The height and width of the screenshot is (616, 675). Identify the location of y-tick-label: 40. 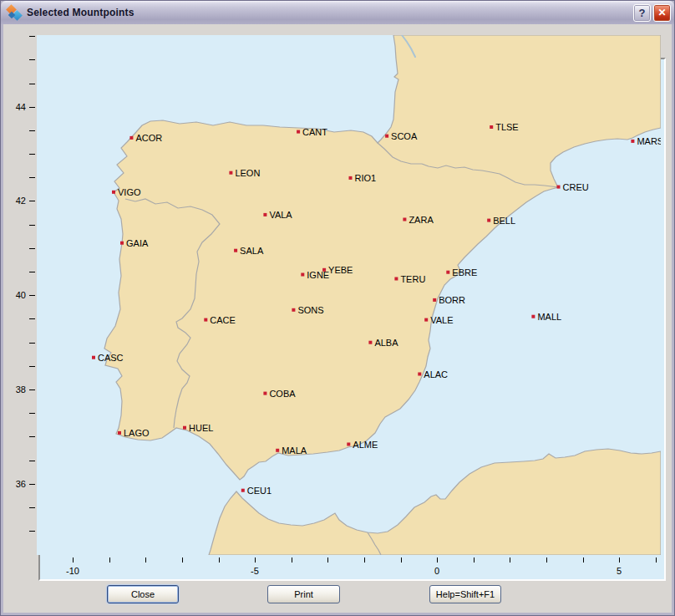
(13, 295).